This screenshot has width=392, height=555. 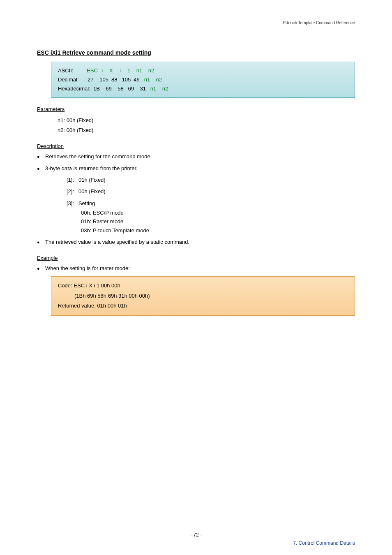 I want to click on code-label: Hexadecimal:, so click(x=74, y=89).